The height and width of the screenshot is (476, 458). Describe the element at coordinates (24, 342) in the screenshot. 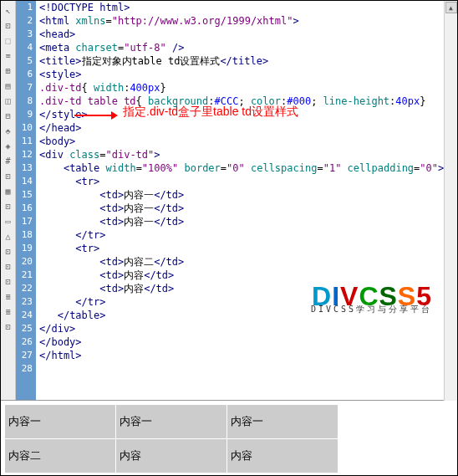

I see `line-number: 26` at that location.